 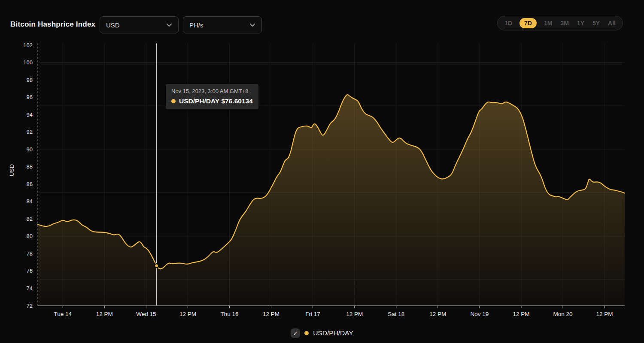 What do you see at coordinates (28, 45) in the screenshot?
I see `y-tick-label: 102` at bounding box center [28, 45].